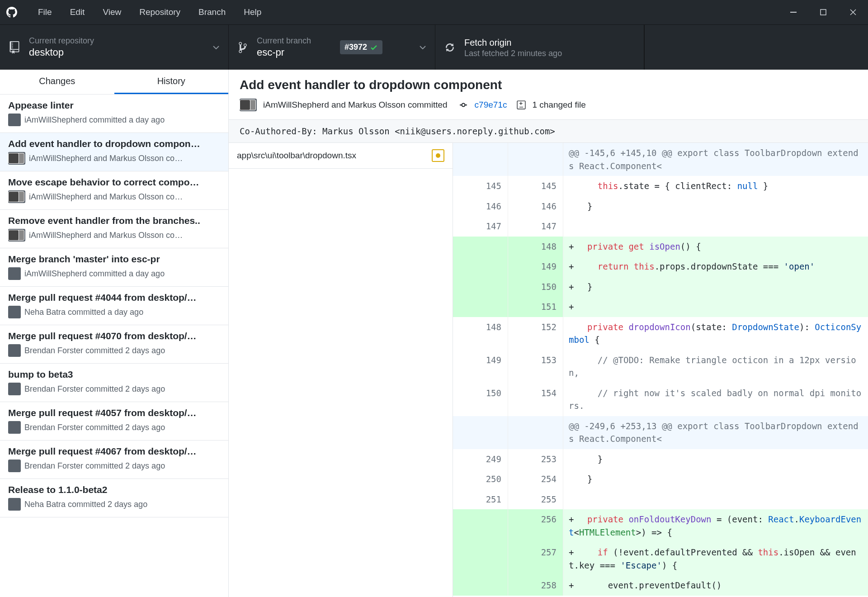 Image resolution: width=868 pixels, height=597 pixels. What do you see at coordinates (536, 366) in the screenshot?
I see `gutter-new: 153` at bounding box center [536, 366].